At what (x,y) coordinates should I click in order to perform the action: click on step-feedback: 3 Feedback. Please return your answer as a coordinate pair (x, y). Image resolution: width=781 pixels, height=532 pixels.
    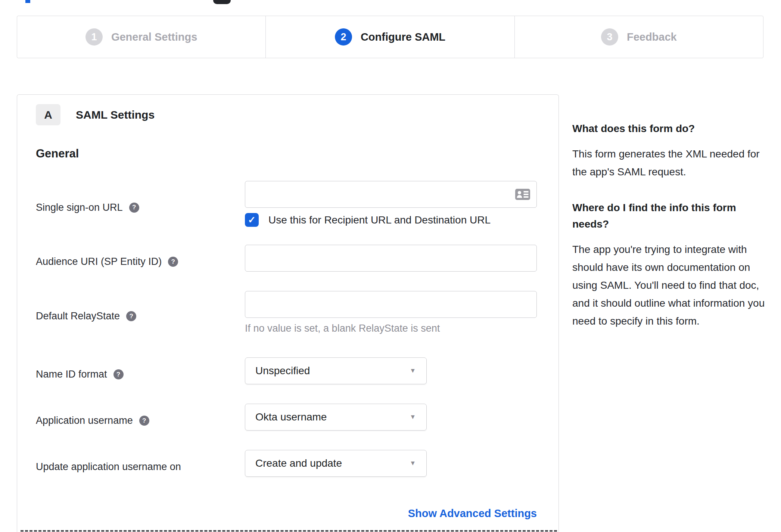
    Looking at the image, I should click on (639, 37).